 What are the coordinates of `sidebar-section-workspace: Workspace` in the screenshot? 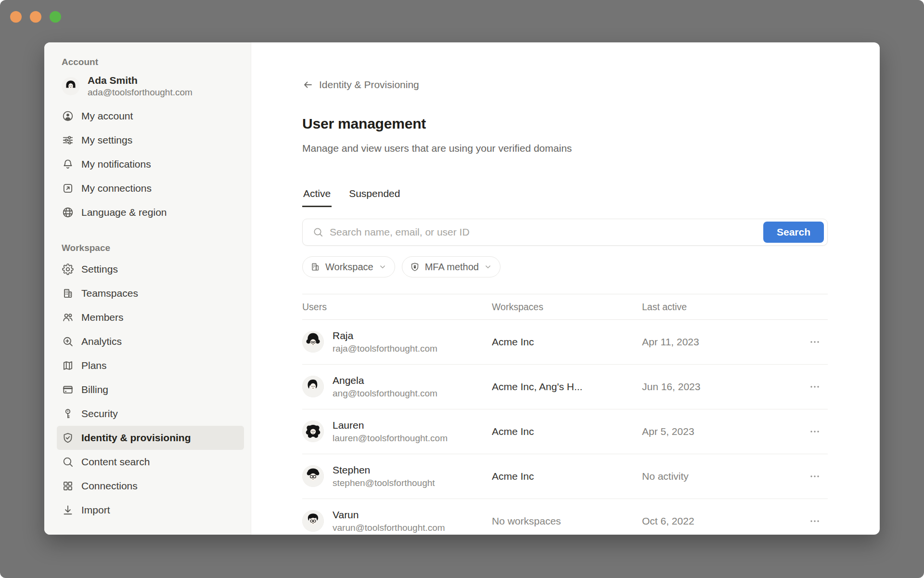 It's located at (150, 250).